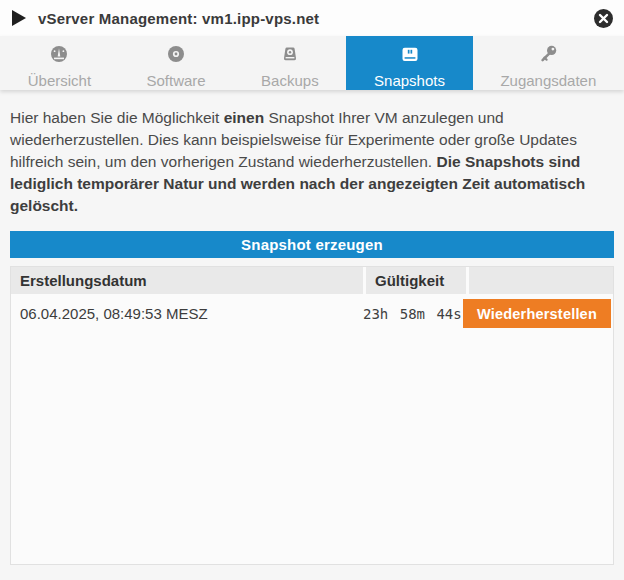  What do you see at coordinates (59, 56) in the screenshot?
I see `gauge-icon` at bounding box center [59, 56].